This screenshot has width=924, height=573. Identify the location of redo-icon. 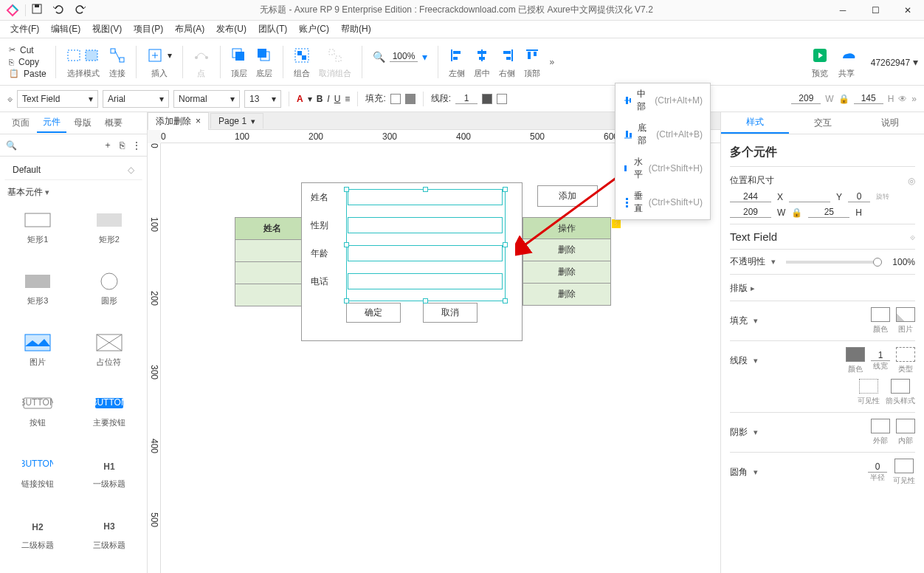
(80, 10).